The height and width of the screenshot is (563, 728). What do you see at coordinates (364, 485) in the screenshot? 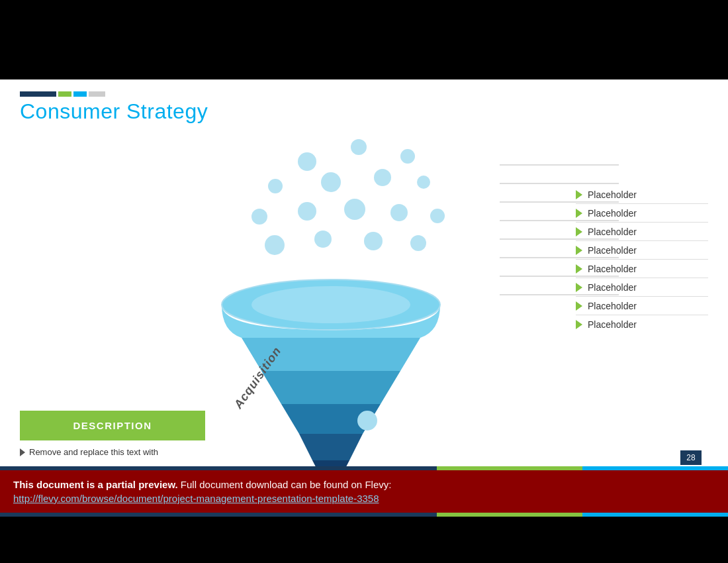
I see `preview-banner-text: This document is a partial preview. Full…` at bounding box center [364, 485].